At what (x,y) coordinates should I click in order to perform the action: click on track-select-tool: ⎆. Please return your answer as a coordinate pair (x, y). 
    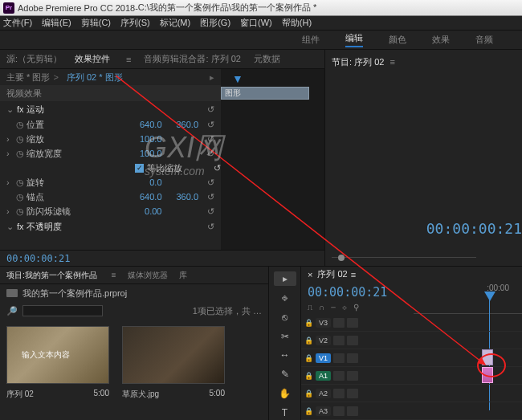
    Looking at the image, I should click on (285, 298).